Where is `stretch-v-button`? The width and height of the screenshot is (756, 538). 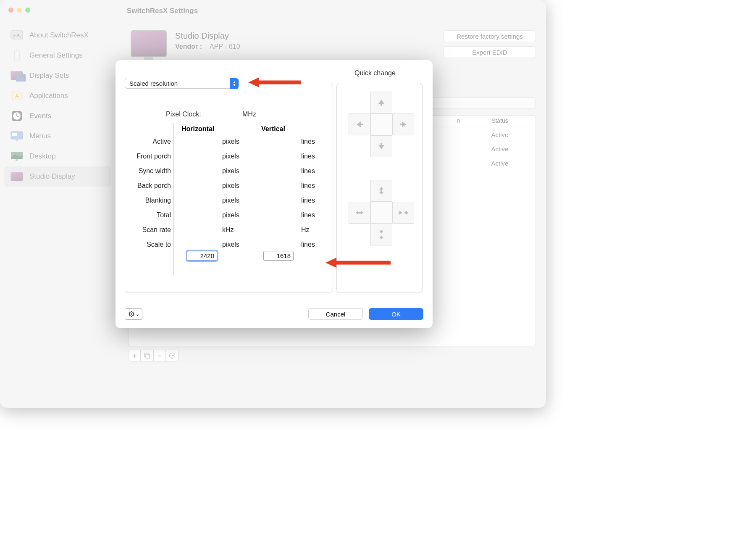
stretch-v-button is located at coordinates (381, 191).